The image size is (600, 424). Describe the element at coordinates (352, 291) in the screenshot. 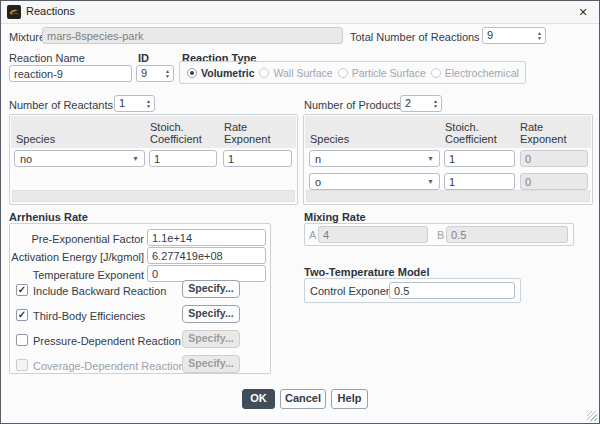

I see `control-exponent-label: Control Exponent` at that location.